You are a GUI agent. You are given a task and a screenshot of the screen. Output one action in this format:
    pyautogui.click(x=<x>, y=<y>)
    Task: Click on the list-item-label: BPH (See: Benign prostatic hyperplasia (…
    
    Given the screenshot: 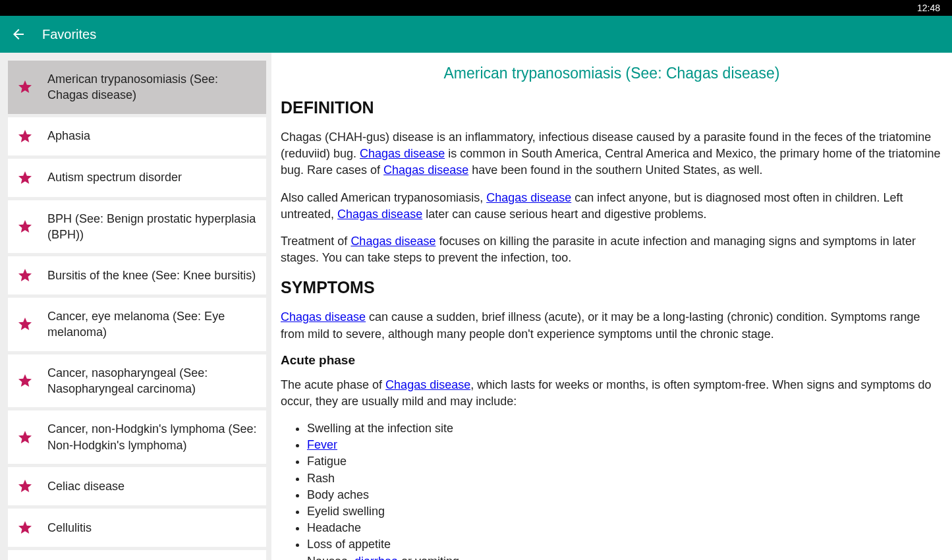 What is the action you would take?
    pyautogui.click(x=152, y=227)
    